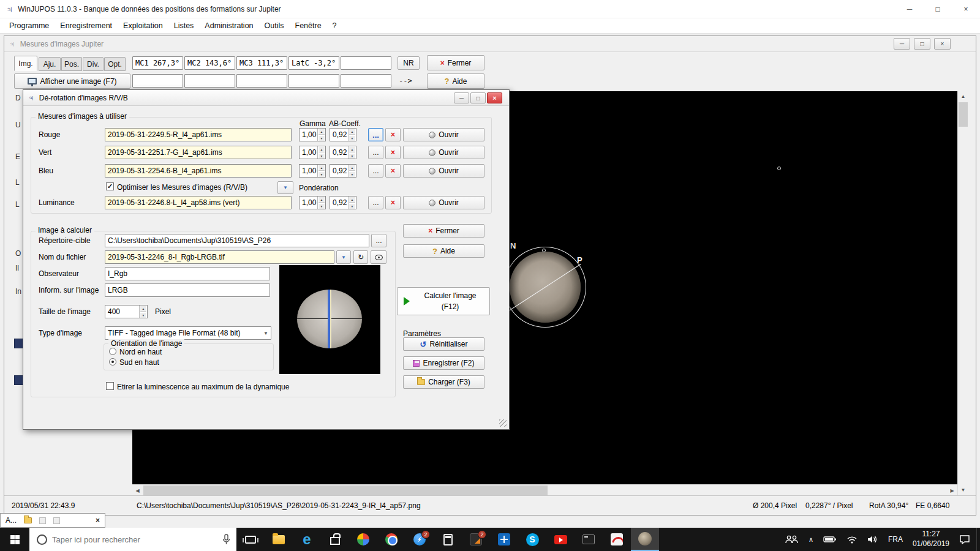 The image size is (980, 551). Describe the element at coordinates (462, 98) in the screenshot. I see `dialog-minimize-button: ─` at that location.